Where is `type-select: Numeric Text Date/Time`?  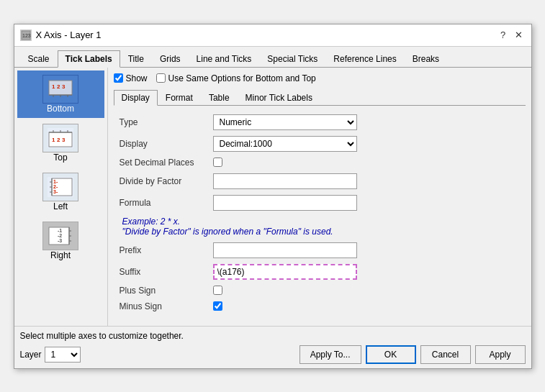
type-select: Numeric Text Date/Time is located at coordinates (285, 122).